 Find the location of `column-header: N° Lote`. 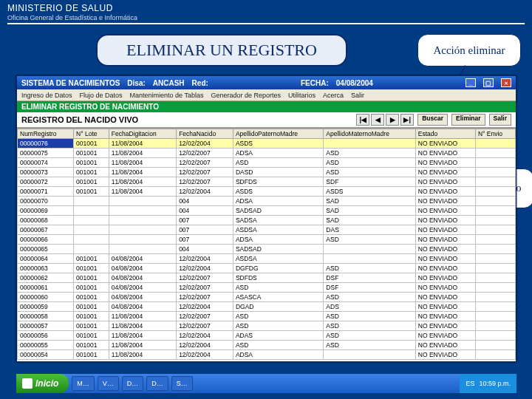

column-header: N° Lote is located at coordinates (92, 134).